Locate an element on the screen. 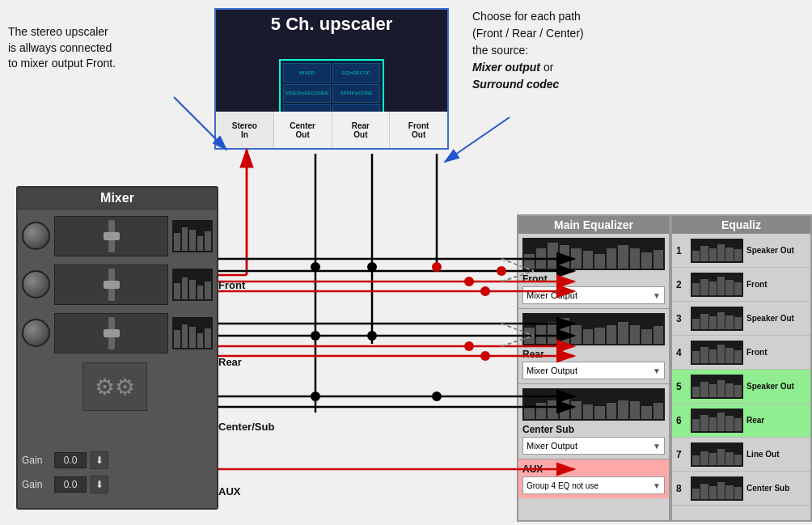  annotation-or: or is located at coordinates (547, 67).